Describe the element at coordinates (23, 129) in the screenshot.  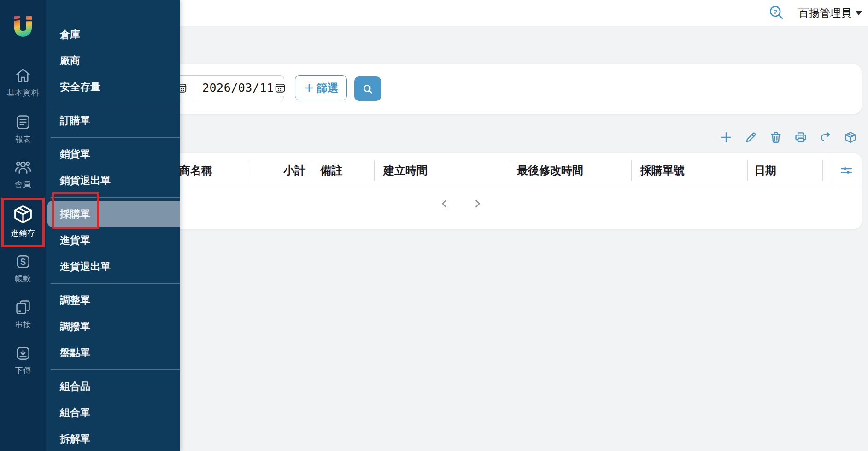
I see `sidebar-item-reports: 報表` at that location.